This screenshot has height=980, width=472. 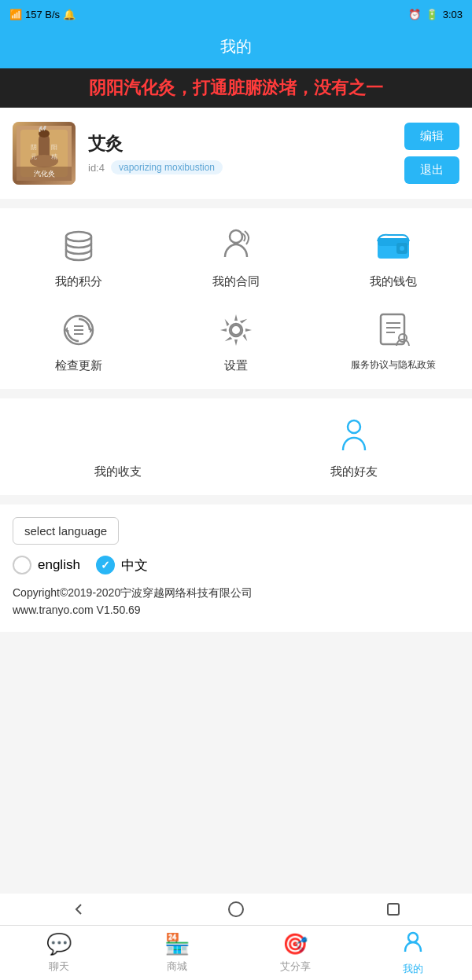 I want to click on database-icon, so click(x=79, y=246).